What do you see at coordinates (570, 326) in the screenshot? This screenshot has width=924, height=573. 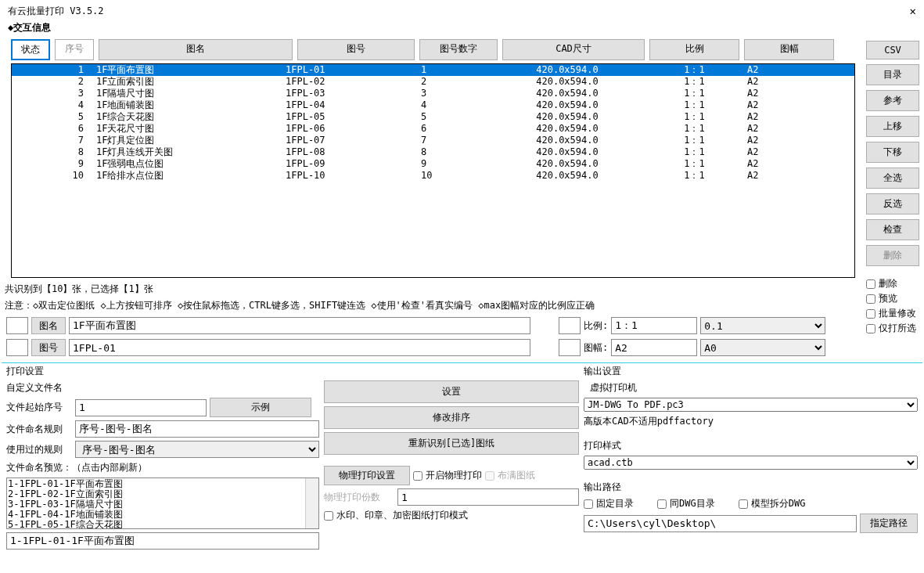 I see `scale-color-box` at bounding box center [570, 326].